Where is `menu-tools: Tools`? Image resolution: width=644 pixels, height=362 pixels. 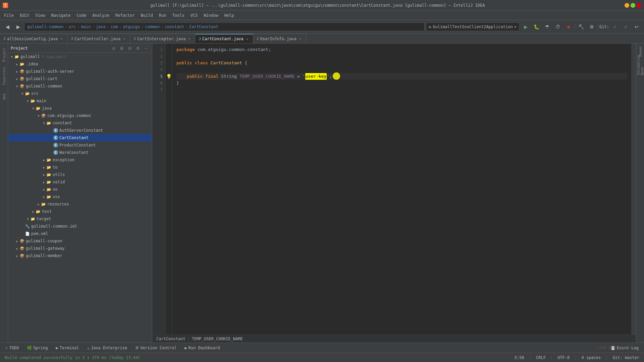
menu-tools: Tools is located at coordinates (178, 15).